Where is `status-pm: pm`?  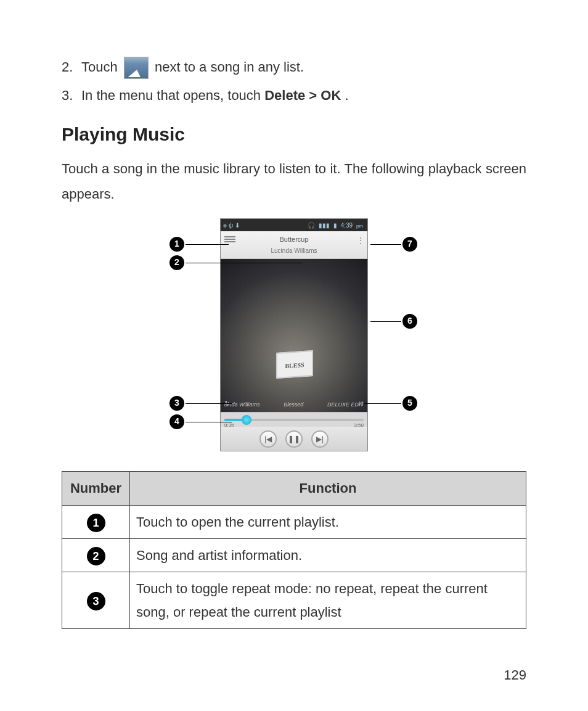 status-pm: pm is located at coordinates (360, 226).